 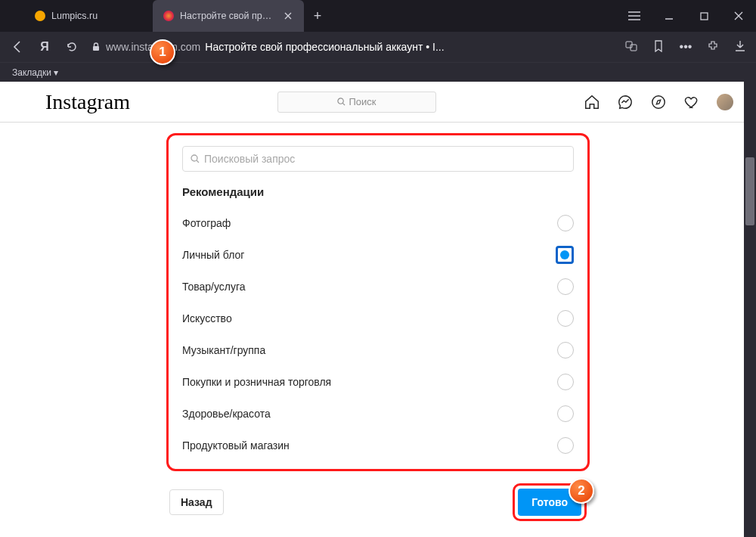 I want to click on reload-icon, so click(x=72, y=47).